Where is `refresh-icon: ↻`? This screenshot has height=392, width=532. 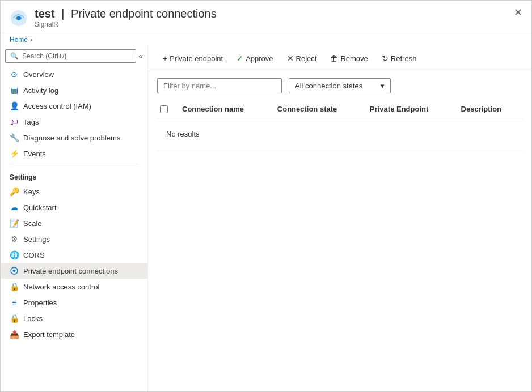 refresh-icon: ↻ is located at coordinates (385, 58).